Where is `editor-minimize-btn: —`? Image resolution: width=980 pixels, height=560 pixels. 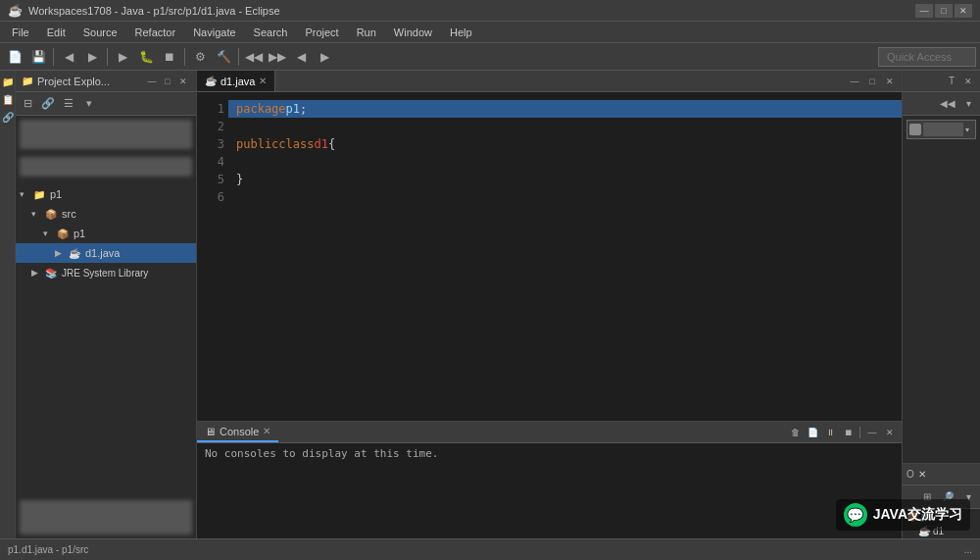 editor-minimize-btn: — is located at coordinates (855, 81).